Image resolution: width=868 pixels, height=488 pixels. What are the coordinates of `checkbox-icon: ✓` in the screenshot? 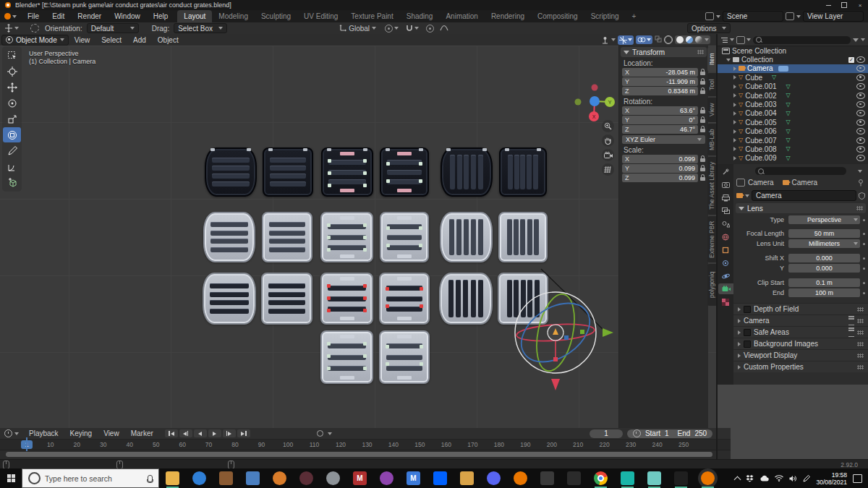 It's located at (851, 60).